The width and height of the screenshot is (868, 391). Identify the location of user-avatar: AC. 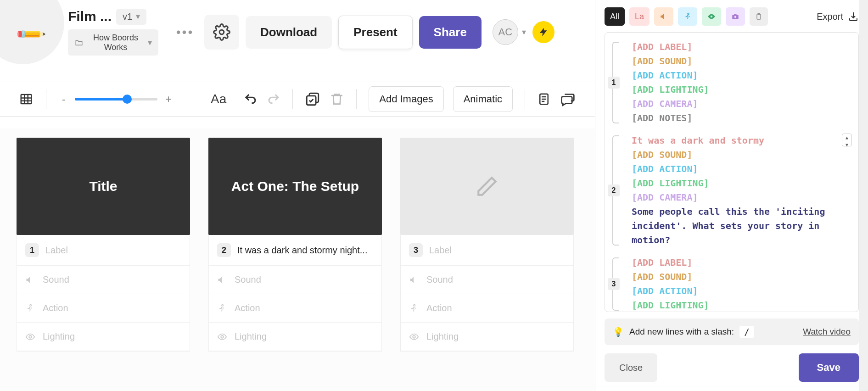
(505, 32).